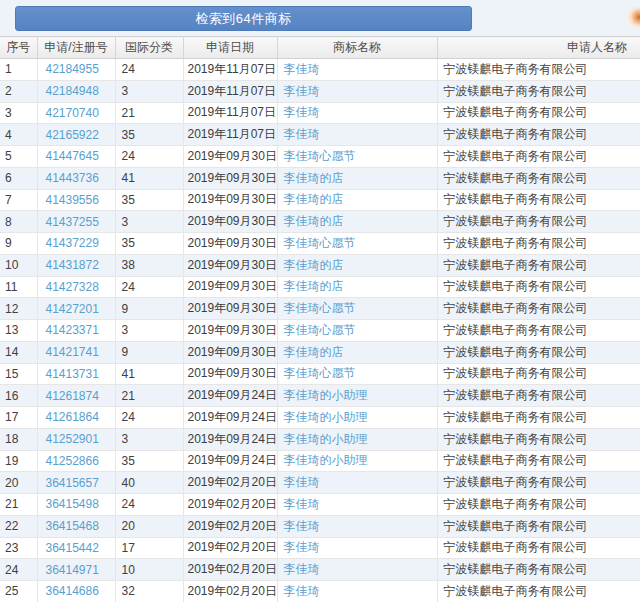  Describe the element at coordinates (230, 505) in the screenshot. I see `cell-date: 2019年02月20日` at that location.